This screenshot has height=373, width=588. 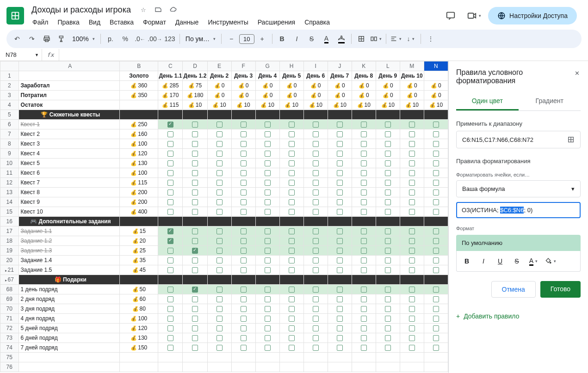 What do you see at coordinates (243, 67) in the screenshot?
I see `col-header-F: F` at bounding box center [243, 67].